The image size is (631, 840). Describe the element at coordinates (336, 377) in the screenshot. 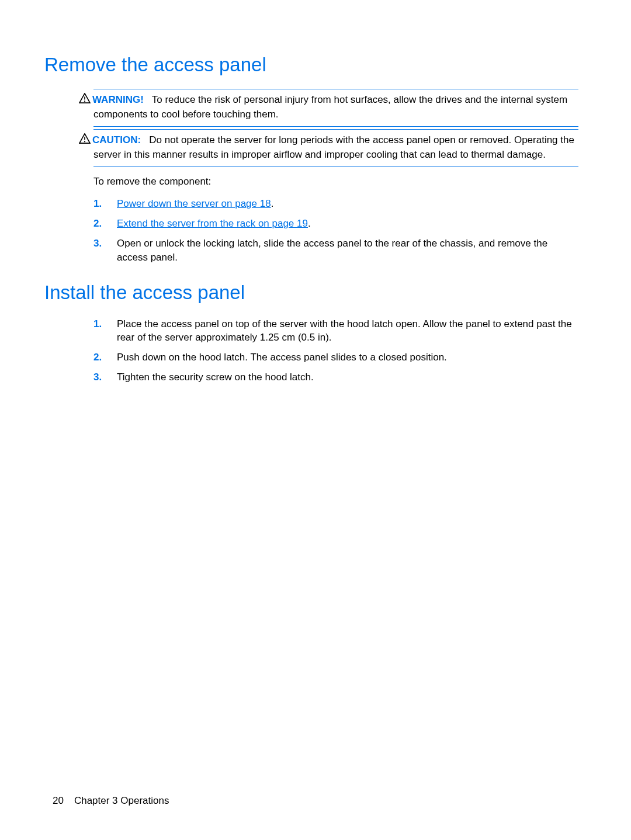

I see `list-item: 3. Tighten the security screw on the hoo…` at that location.